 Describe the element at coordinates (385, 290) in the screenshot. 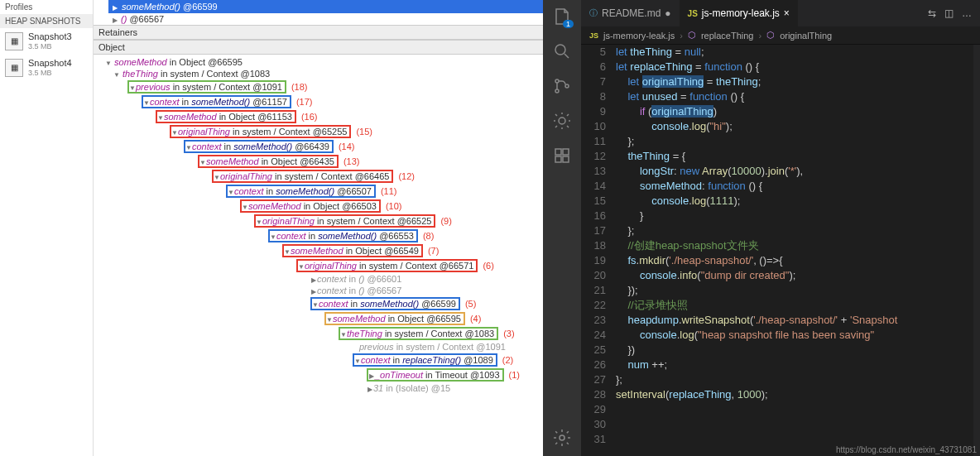

I see `object-id: @66567` at that location.